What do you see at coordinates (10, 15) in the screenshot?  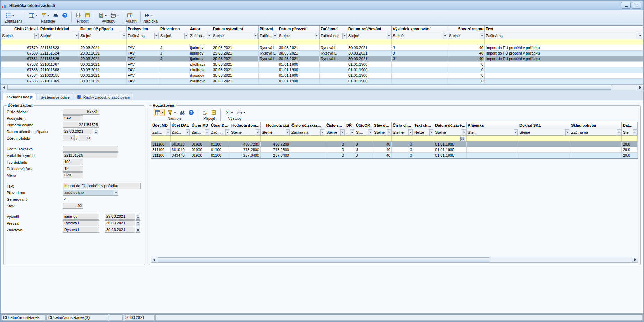 I see `view-list-button` at bounding box center [10, 15].